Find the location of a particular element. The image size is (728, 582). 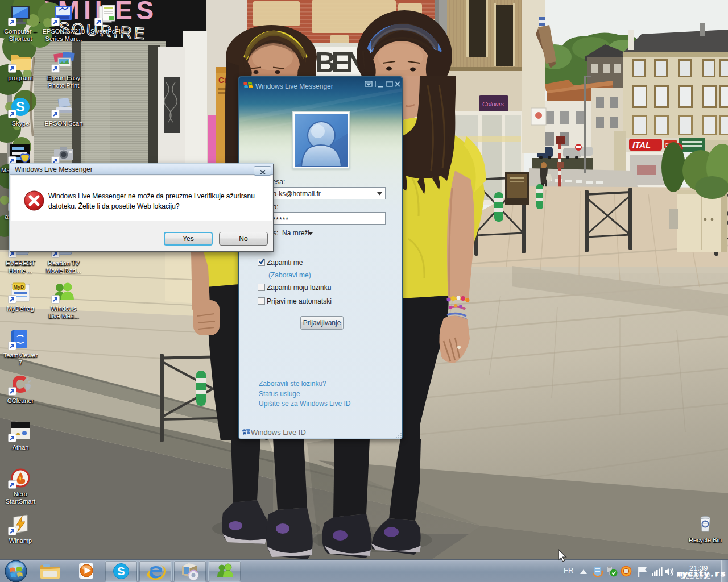

svg-text: ITAL is located at coordinates (642, 144).